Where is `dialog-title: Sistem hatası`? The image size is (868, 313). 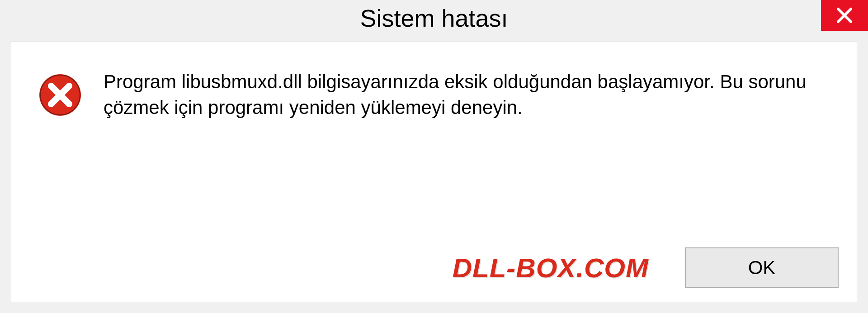
dialog-title: Sistem hatası is located at coordinates (434, 18).